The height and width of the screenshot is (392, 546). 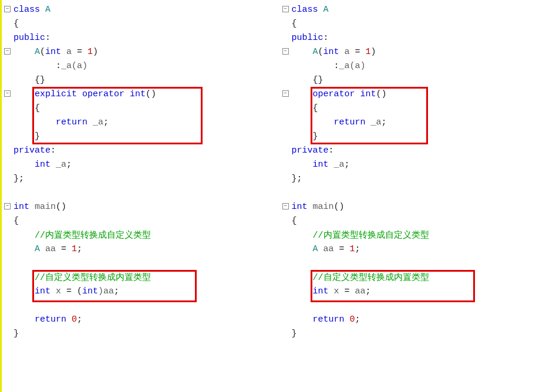 I want to click on code-line: − int main(), so click(x=141, y=207).